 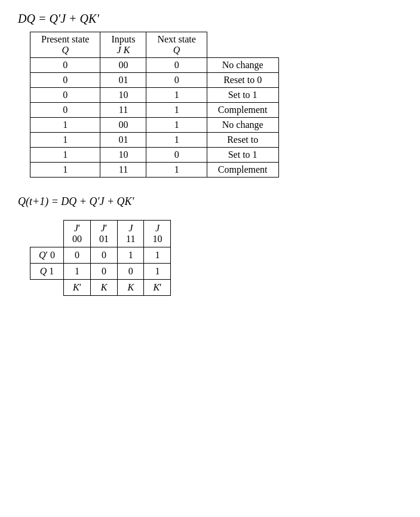 What do you see at coordinates (100, 288) in the screenshot?
I see `kmap-footer-row: K′ K K K′` at bounding box center [100, 288].